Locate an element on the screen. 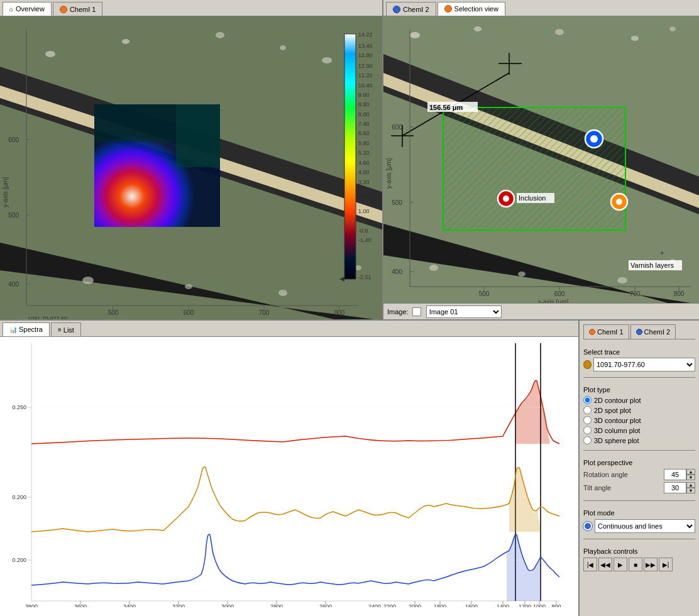  rotation-spinners: ▲ ▼ is located at coordinates (691, 475).